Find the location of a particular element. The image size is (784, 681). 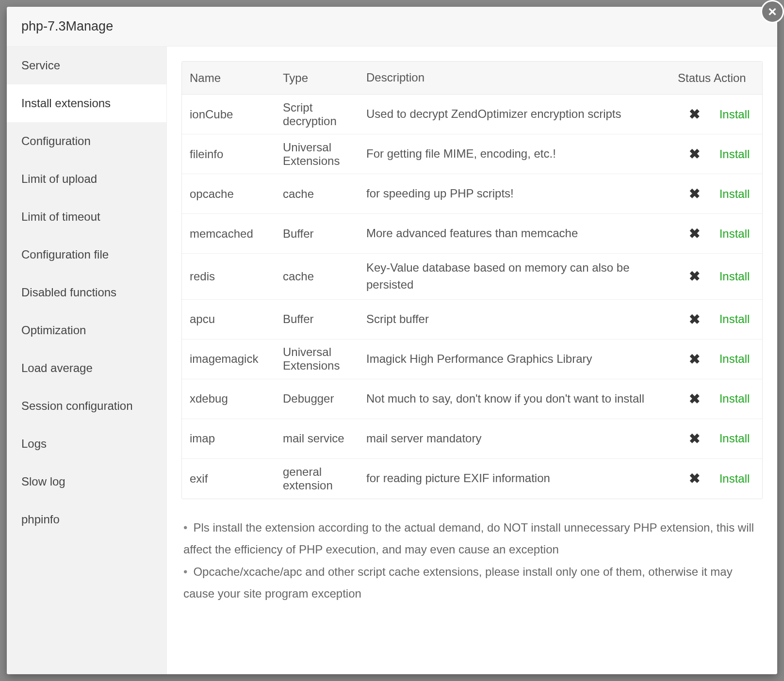

col-header-action: Action is located at coordinates (738, 78).